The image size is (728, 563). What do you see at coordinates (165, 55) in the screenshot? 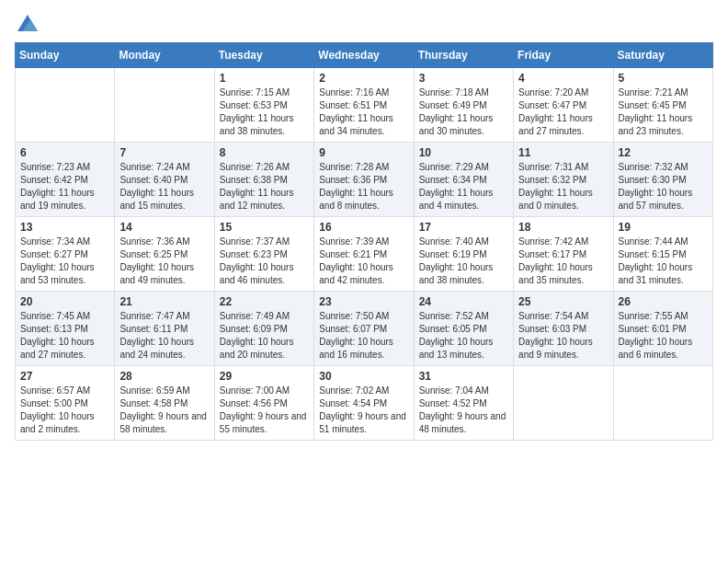
I see `day-of-week-header: Monday` at bounding box center [165, 55].